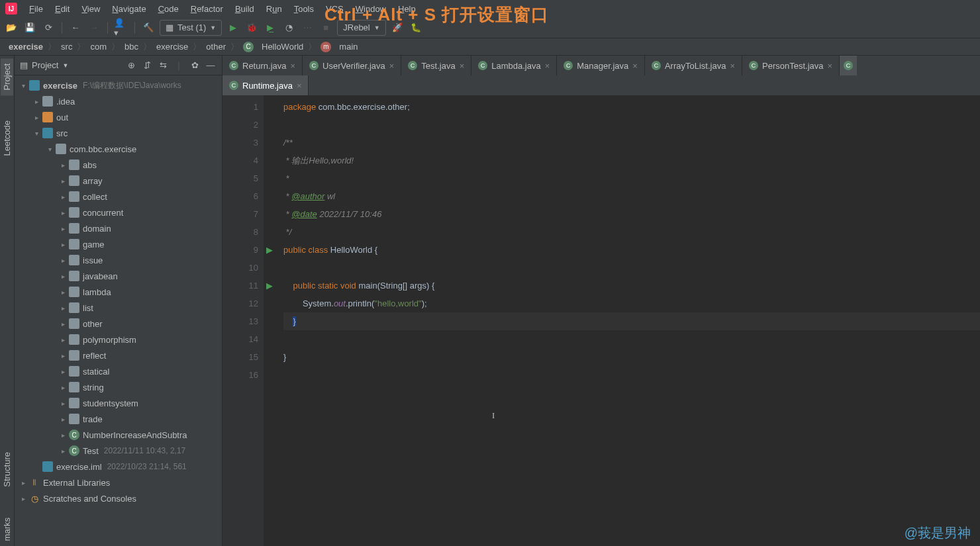 The image size is (980, 546). Describe the element at coordinates (240, 357) in the screenshot. I see `line-number: 15` at that location.